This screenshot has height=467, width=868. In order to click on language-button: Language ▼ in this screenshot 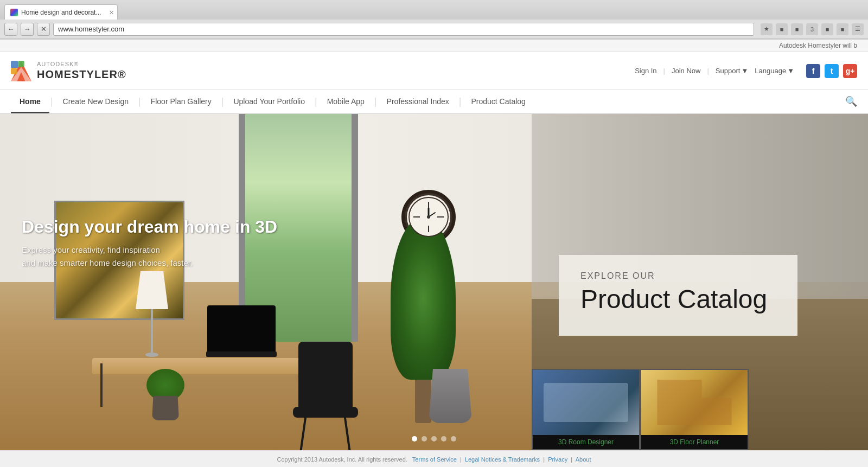, I will do `click(775, 71)`.